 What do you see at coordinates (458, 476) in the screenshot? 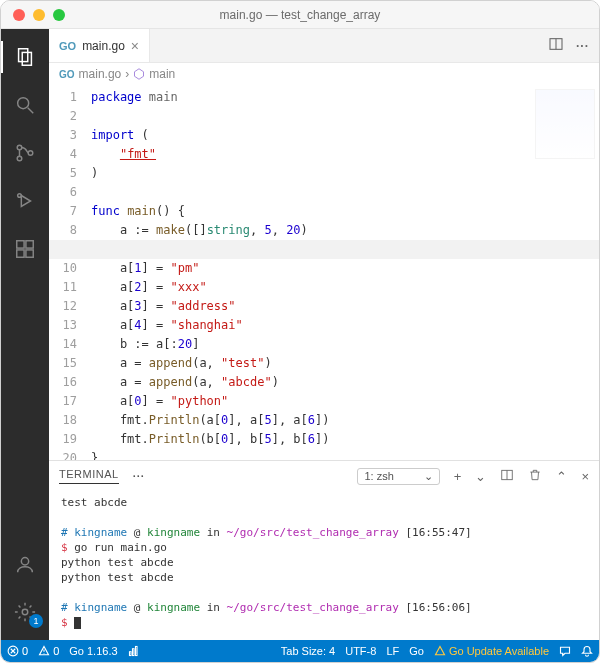
I see `new-terminal-icon: +` at bounding box center [458, 476].